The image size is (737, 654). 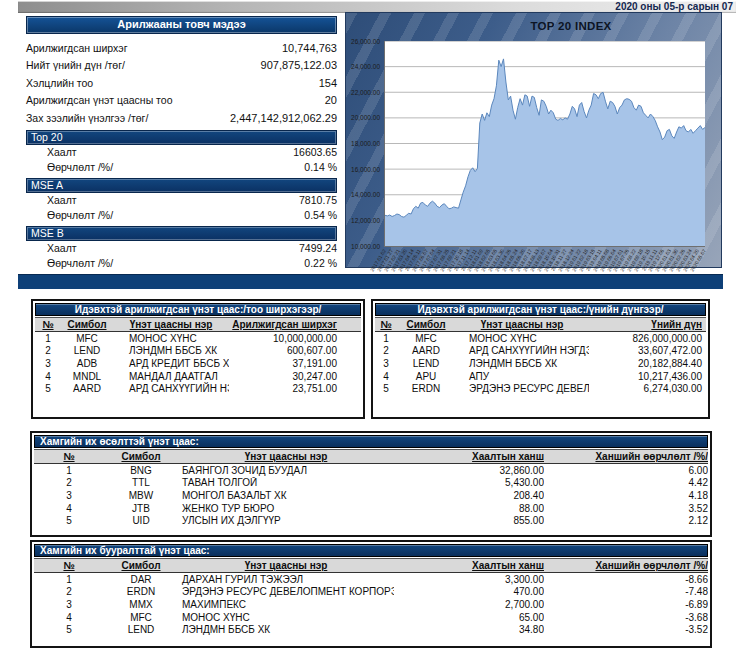 I want to click on table-cell: 855.00, so click(x=469, y=520).